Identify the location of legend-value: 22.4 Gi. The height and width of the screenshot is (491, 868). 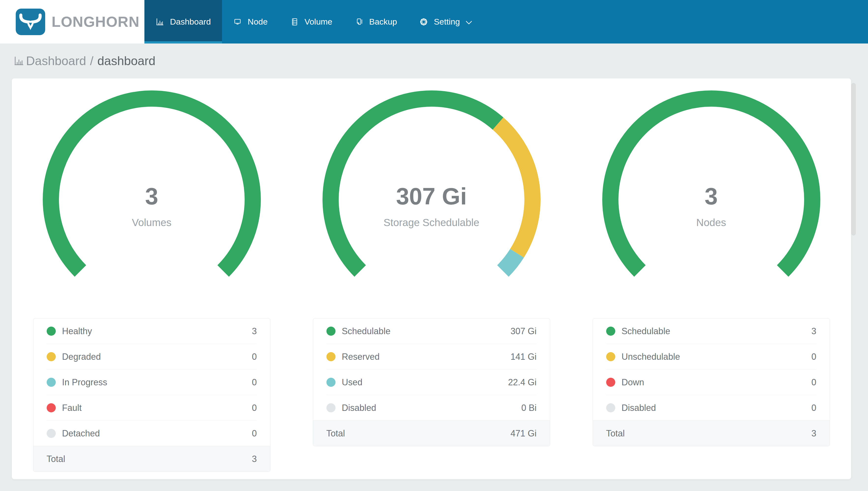
(522, 382).